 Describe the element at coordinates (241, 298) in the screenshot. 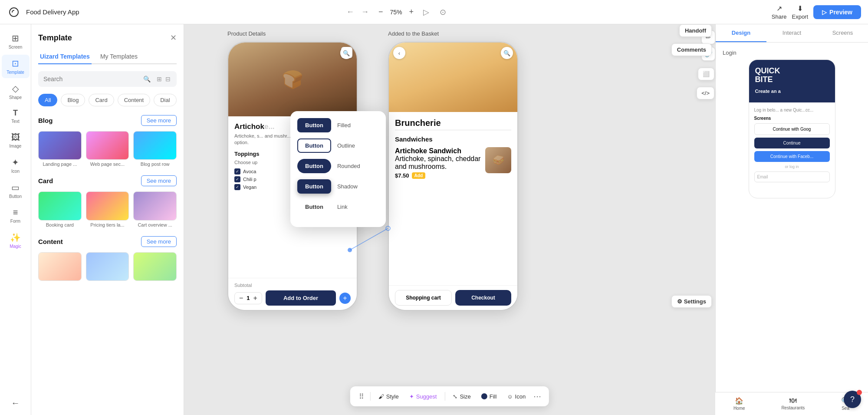

I see `qty-decrease-button: −` at that location.